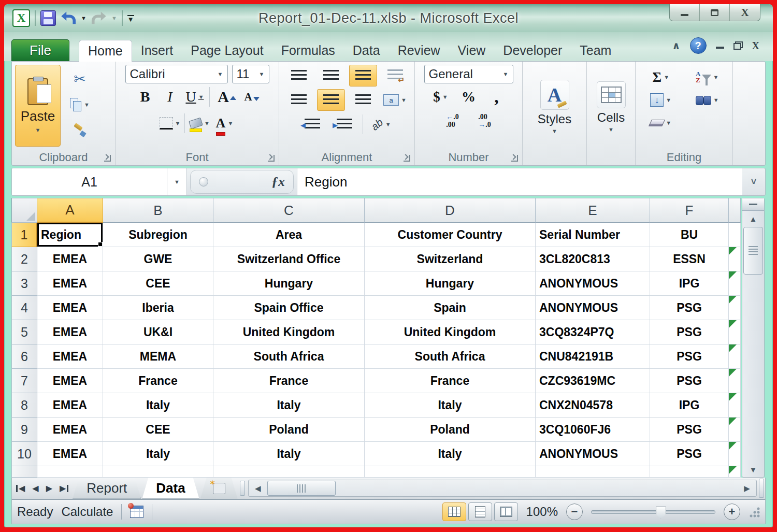 The height and width of the screenshot is (532, 777). I want to click on cell-E5: 3CQ8324P7Q, so click(593, 333).